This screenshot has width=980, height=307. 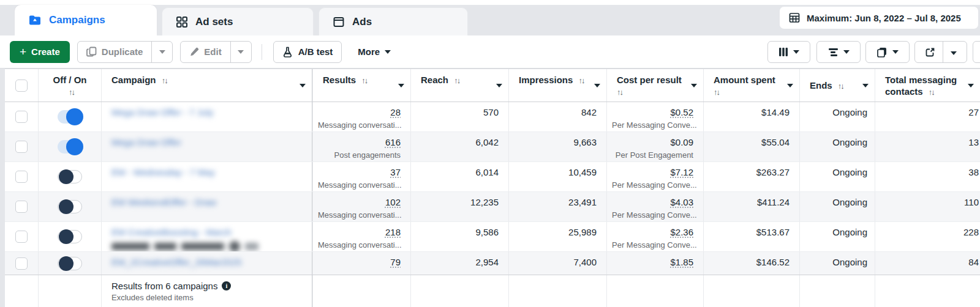 I want to click on duplicate-split-button: Duplicate, so click(x=125, y=52).